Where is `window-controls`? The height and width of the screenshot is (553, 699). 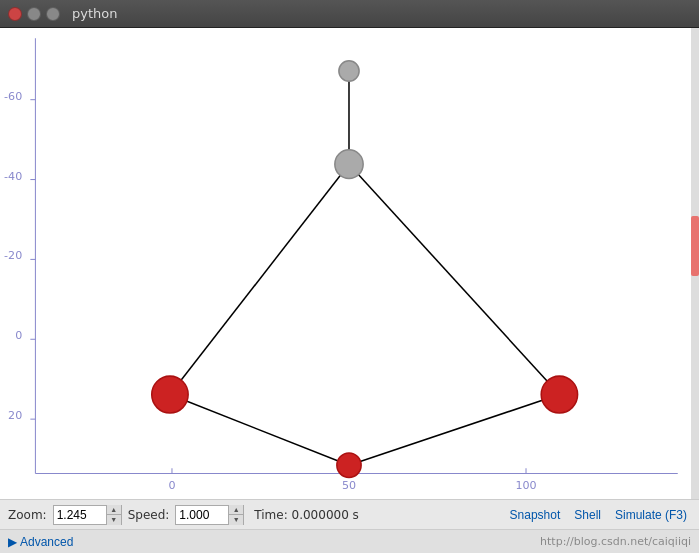
window-controls is located at coordinates (34, 14).